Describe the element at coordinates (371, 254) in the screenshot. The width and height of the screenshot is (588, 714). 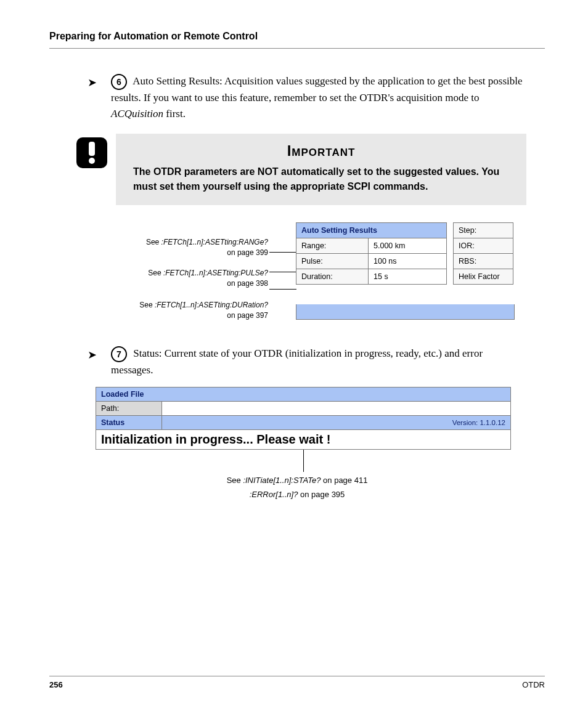
I see `asr-table: Auto Setting Results Range:5.000 km Puls…` at that location.